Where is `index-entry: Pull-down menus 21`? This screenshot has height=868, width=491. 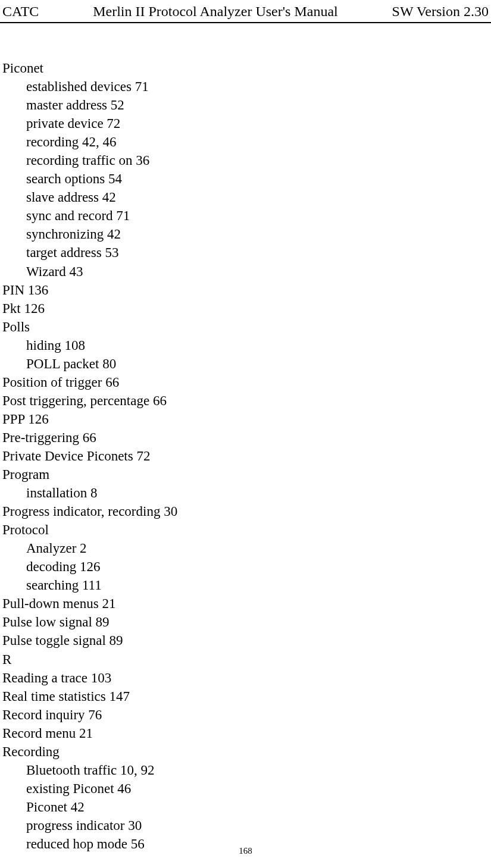 index-entry: Pull-down menus 21 is located at coordinates (245, 603).